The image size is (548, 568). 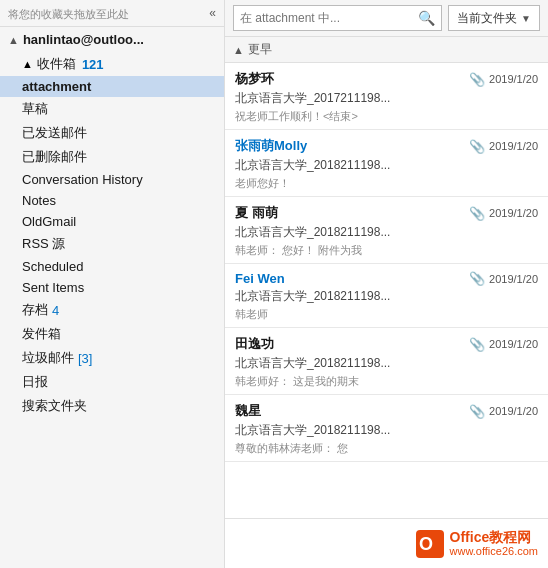 I want to click on inbox-label: 收件箱, so click(x=56, y=64).